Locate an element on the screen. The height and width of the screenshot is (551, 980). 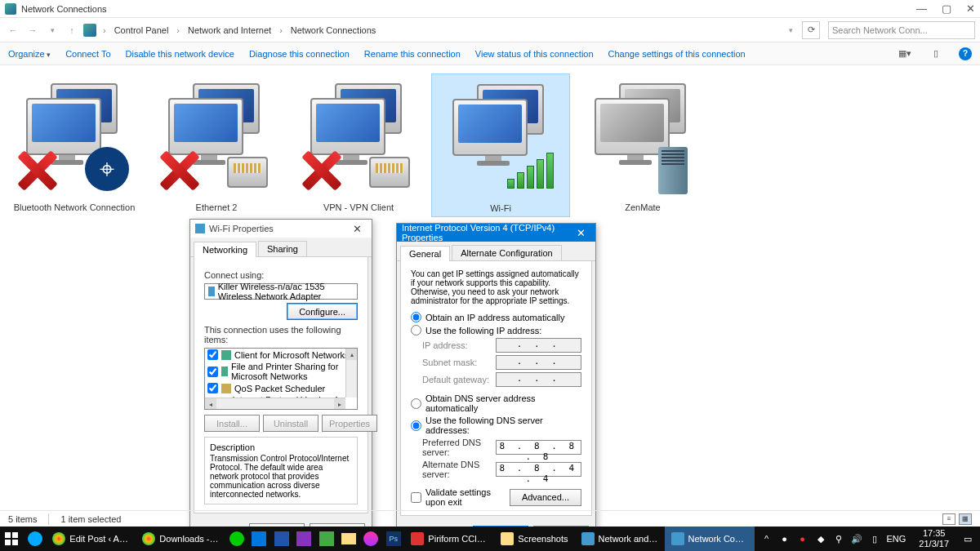
connection-ethernet2: Ethernet 2 is located at coordinates (216, 145).